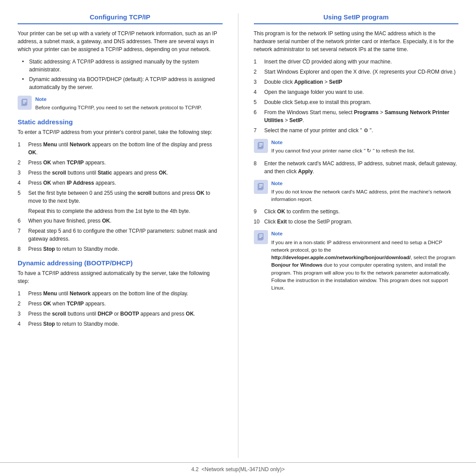 This screenshot has width=476, height=476. I want to click on note-text-4: If you are in a non-static IP address en…, so click(364, 265).